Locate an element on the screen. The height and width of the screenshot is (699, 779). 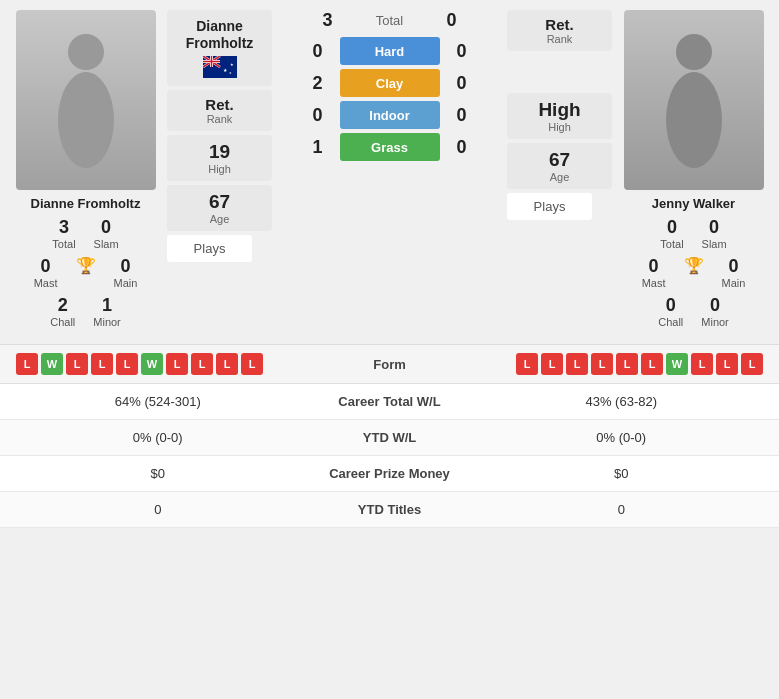
right-form-badge-8: L is located at coordinates (727, 364).